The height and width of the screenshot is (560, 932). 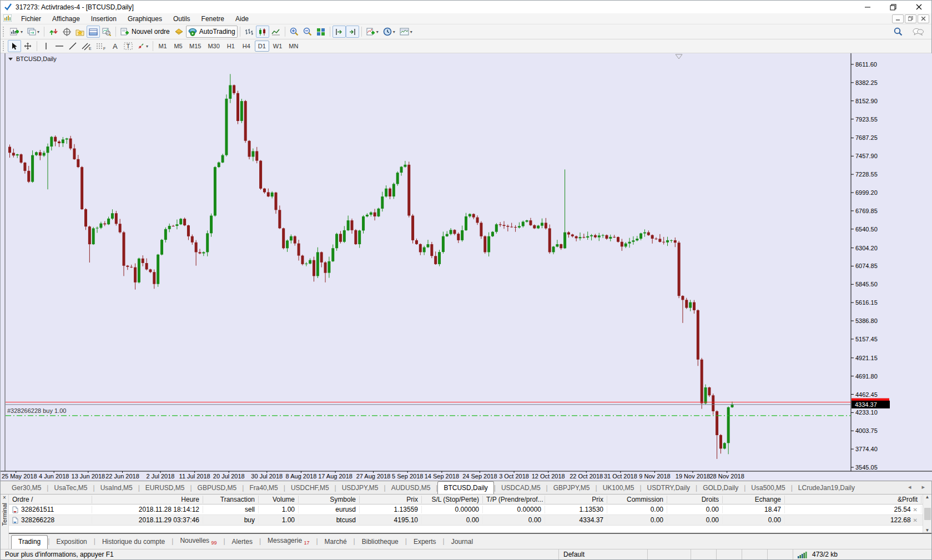 I want to click on scroll-up-icon: ▲, so click(x=928, y=497).